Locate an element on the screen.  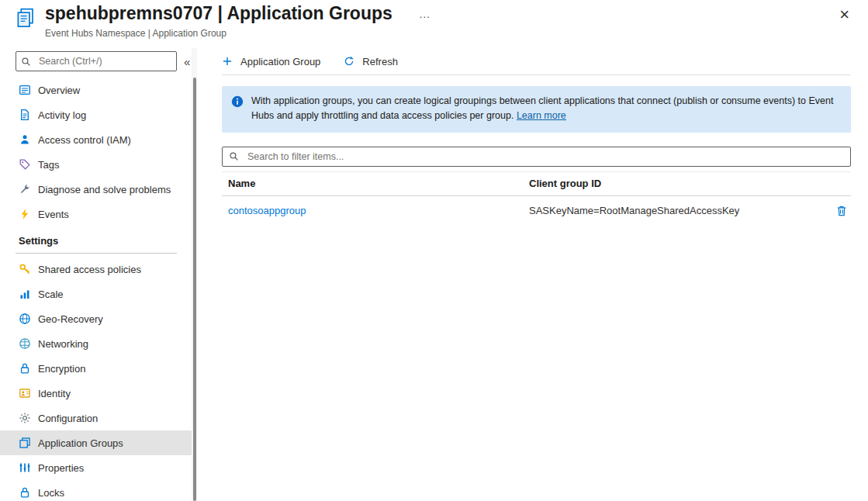
overflow-menu-icon: … is located at coordinates (425, 14).